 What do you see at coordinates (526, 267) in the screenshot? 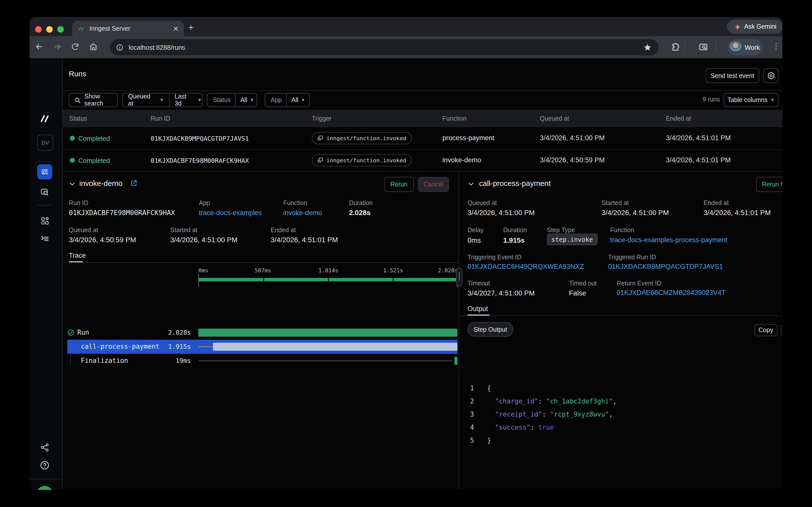
I see `triggering-event-id-link: 01KJXDACEC6H49QRQXWEA93NXZ` at bounding box center [526, 267].